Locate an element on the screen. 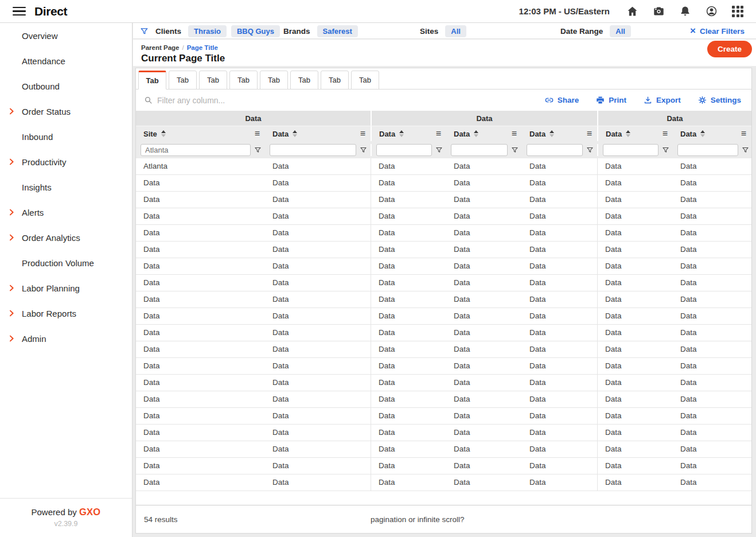 This screenshot has height=537, width=756. breadcrumb-current: Page Title is located at coordinates (202, 48).